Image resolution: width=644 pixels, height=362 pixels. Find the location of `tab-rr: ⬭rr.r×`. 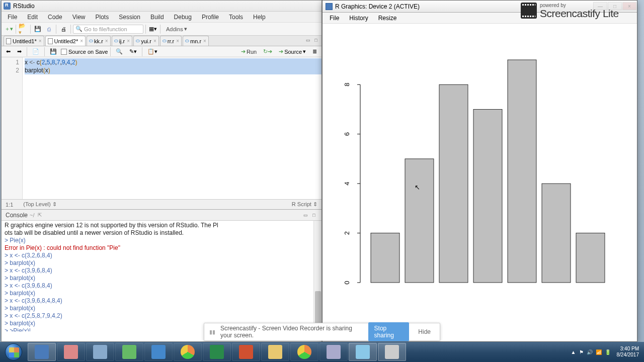

tab-rr: ⬭rr.r× is located at coordinates (171, 41).